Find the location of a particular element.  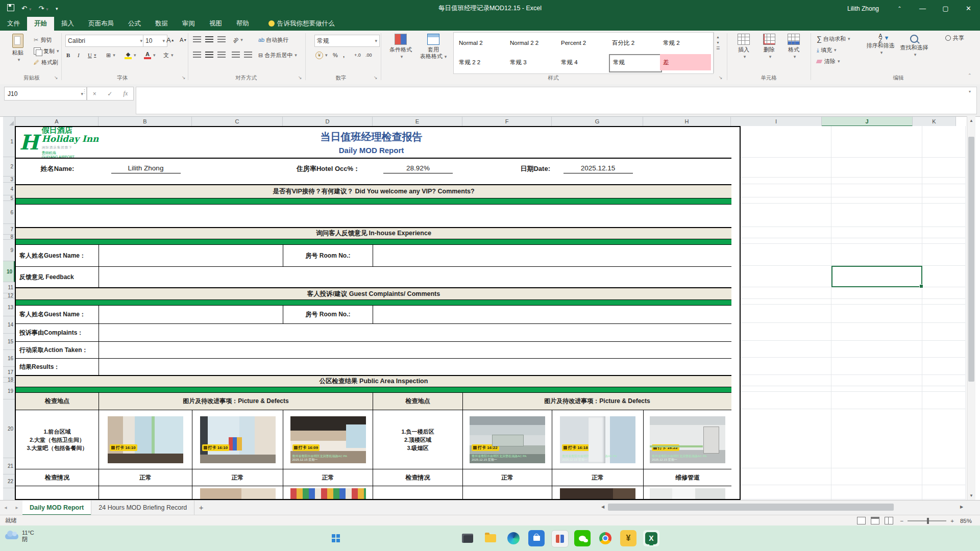

enter-icon: ✓ is located at coordinates (110, 94).